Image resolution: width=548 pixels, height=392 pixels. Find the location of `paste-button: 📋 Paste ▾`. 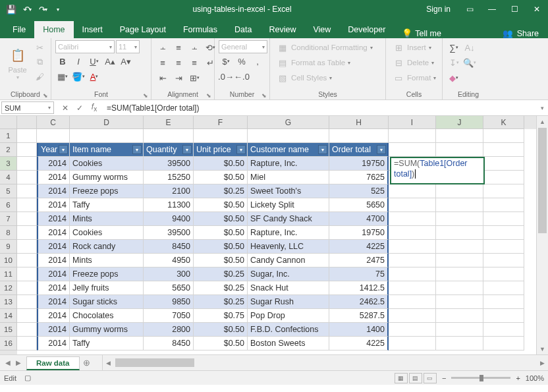

paste-button: 📋 Paste ▾ is located at coordinates (17, 63).